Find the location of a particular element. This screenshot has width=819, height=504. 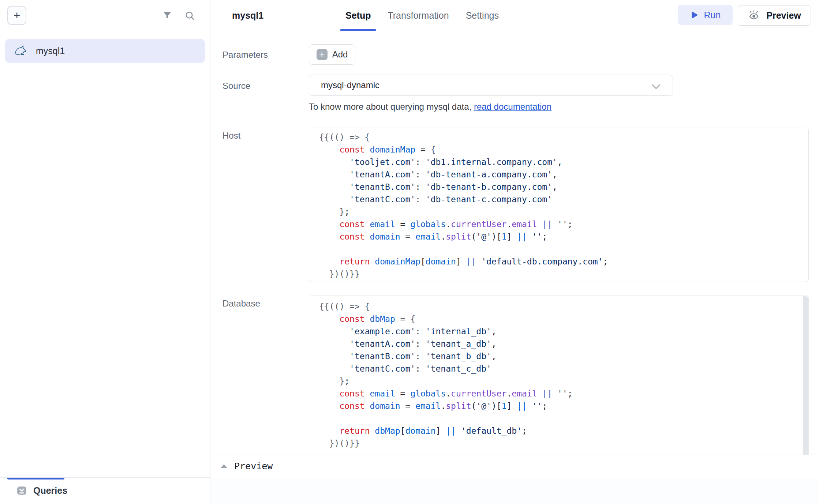

preview-button-label: Preview is located at coordinates (784, 15).